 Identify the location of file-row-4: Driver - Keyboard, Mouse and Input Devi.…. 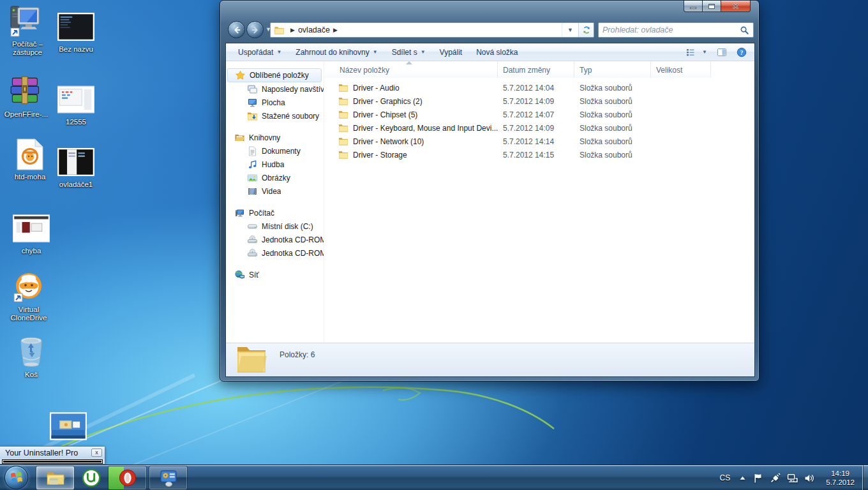
(539, 128).